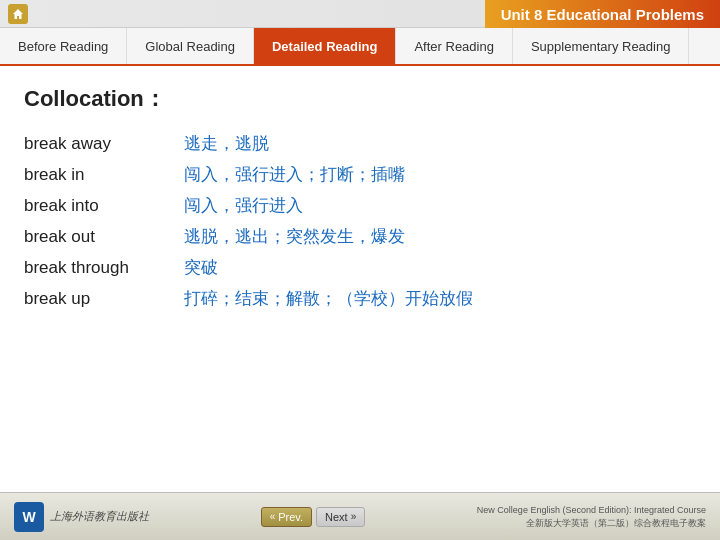  Describe the element at coordinates (104, 144) in the screenshot. I see `collocation-term: break away` at that location.